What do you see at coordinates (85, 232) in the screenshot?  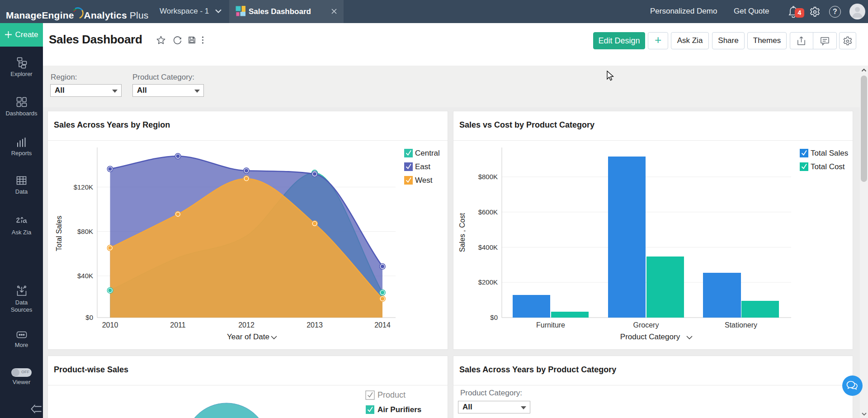 I see `svg-text: $80K` at bounding box center [85, 232].